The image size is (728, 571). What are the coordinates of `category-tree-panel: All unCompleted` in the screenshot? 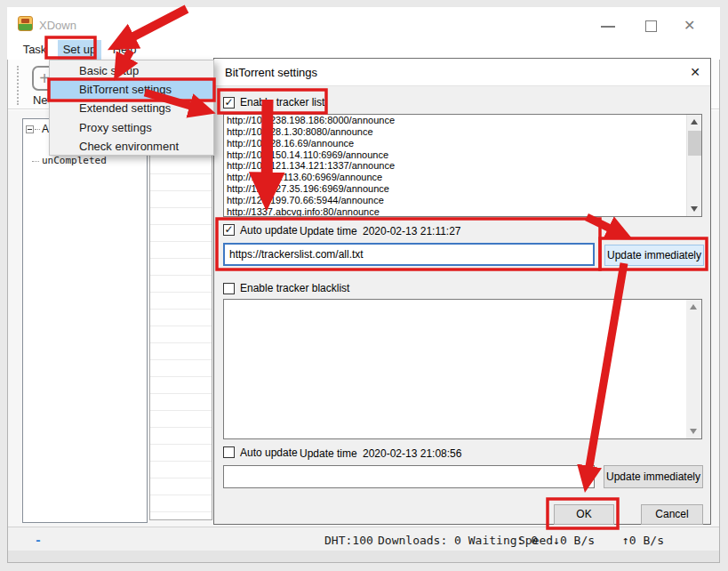 It's located at (85, 320).